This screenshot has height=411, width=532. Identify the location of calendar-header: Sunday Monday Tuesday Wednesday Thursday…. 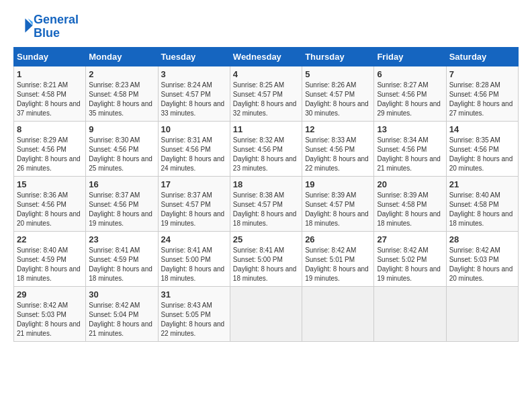
(266, 56).